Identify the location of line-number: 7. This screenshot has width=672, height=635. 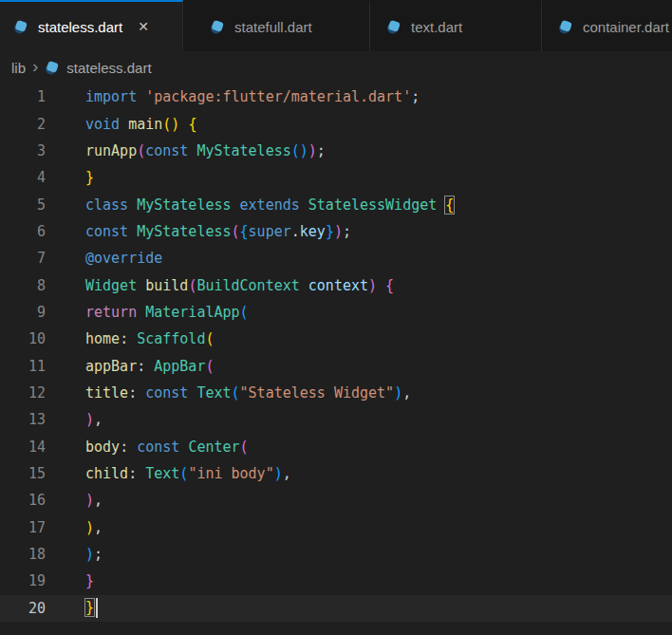
(23, 258).